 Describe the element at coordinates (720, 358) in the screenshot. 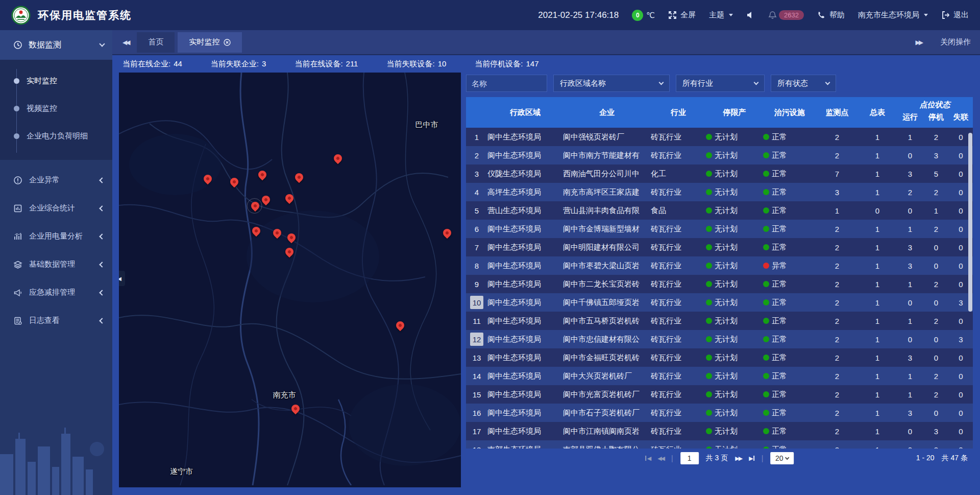

I see `table-row: 13阆中生态环境局阆中市金福旺页岩机砖砖瓦行业无计划正常21300` at that location.